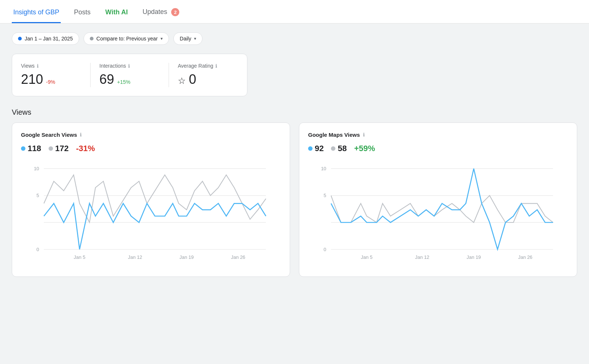  Describe the element at coordinates (82, 16) in the screenshot. I see `tab-posts: Posts` at that location.